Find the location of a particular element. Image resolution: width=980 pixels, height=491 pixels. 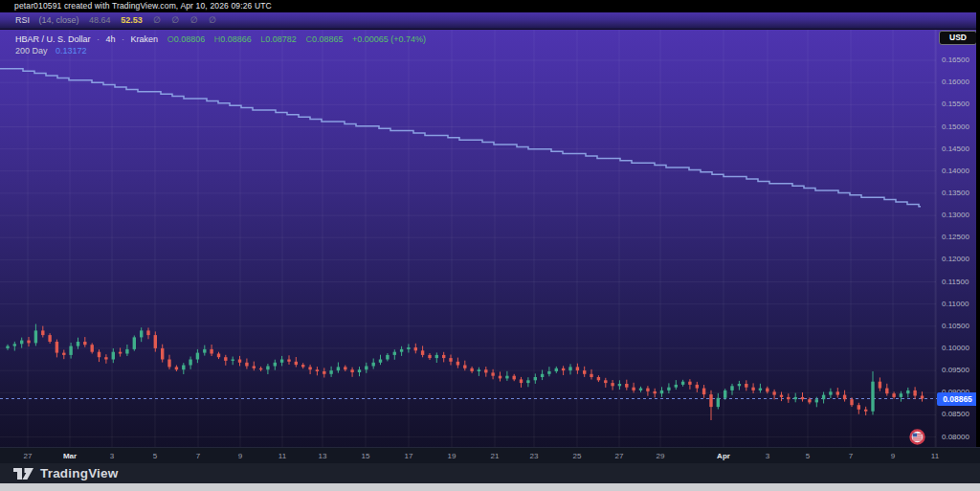

close-value: 0.08865 is located at coordinates (327, 39).